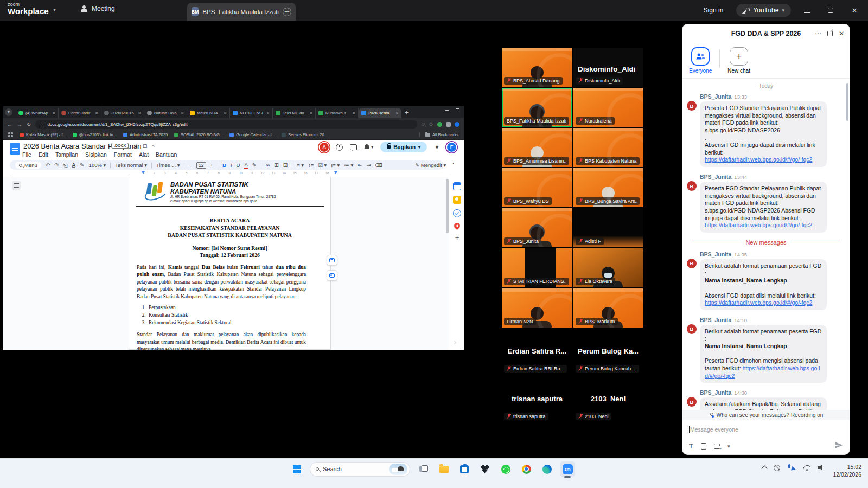 The height and width of the screenshot is (488, 868). Describe the element at coordinates (10, 125) in the screenshot. I see `back-icon: ←` at that location.